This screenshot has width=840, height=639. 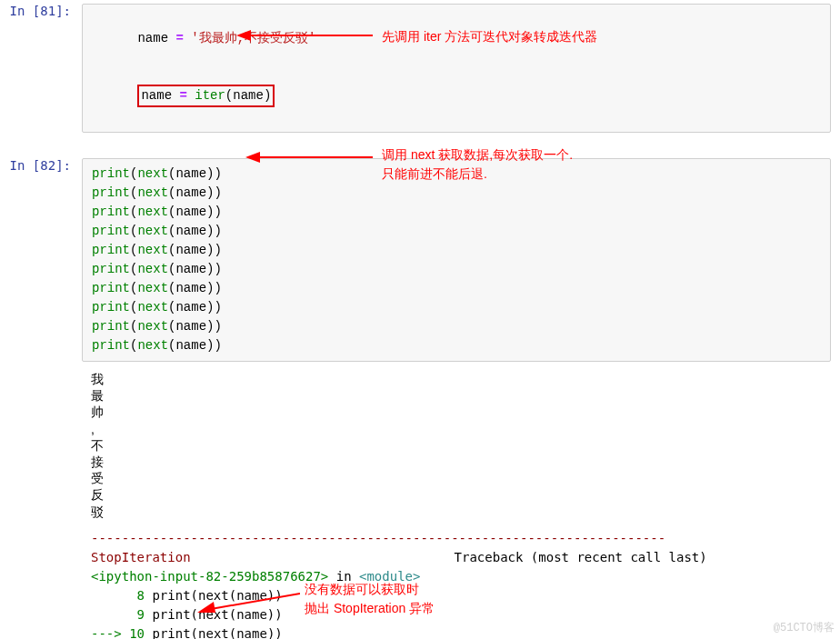 I want to click on traceback-line-9: 9 print(next(name)), so click(x=456, y=614).